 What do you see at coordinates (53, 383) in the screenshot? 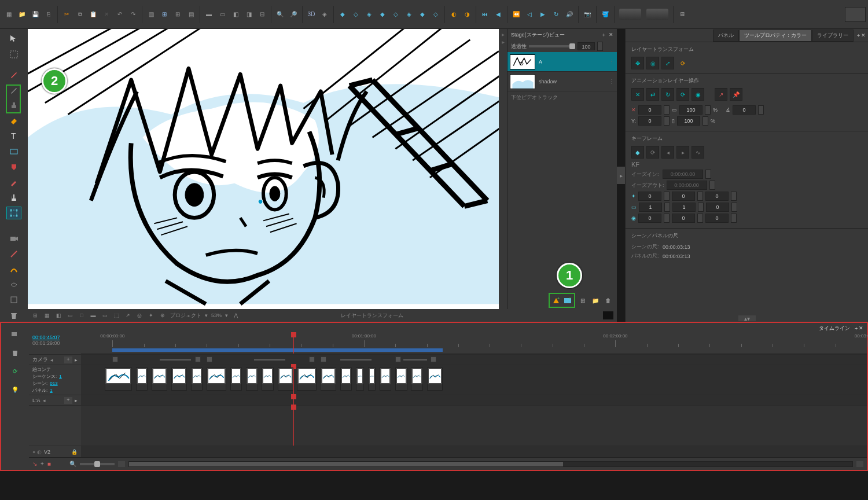
I see `scene-val: 013` at bounding box center [53, 383].